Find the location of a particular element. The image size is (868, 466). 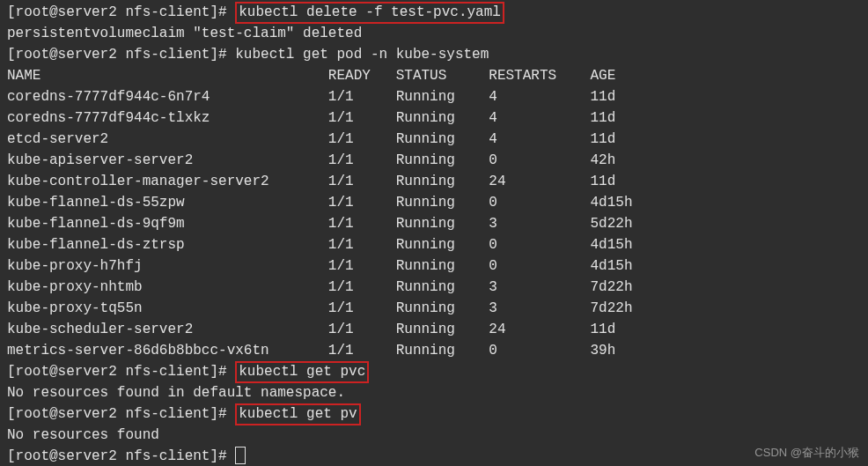

table-row: metrics-server-86d6b8bbcc-vx6tn 1/1 Runn… is located at coordinates (434, 351).